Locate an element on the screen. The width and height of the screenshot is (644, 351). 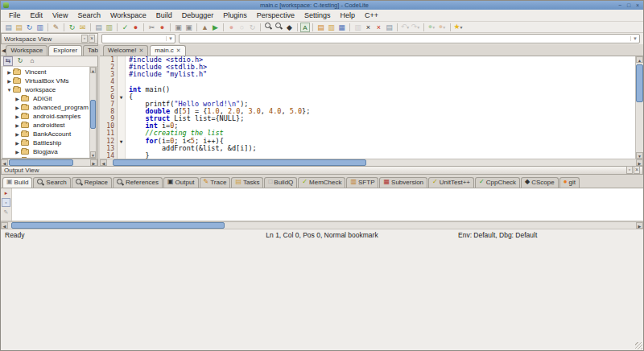
backward-nav-icon: ●▼ is located at coordinates (431, 27).